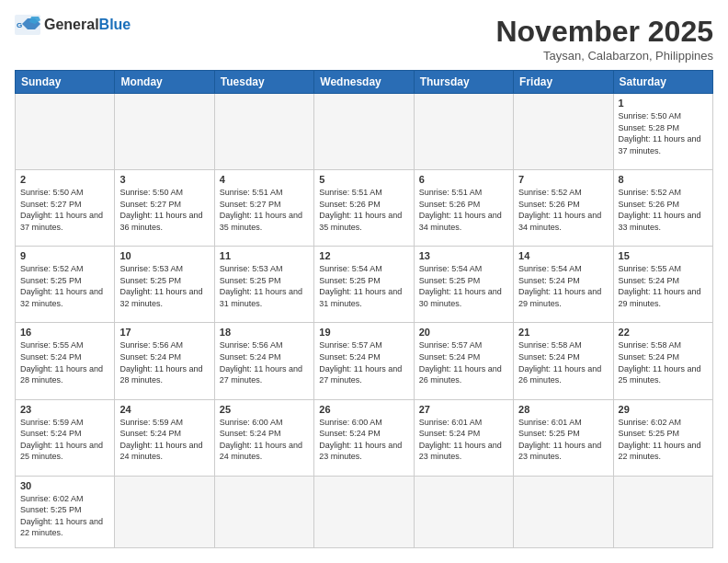 The width and height of the screenshot is (728, 563). Describe the element at coordinates (563, 256) in the screenshot. I see `day-number: 14` at that location.